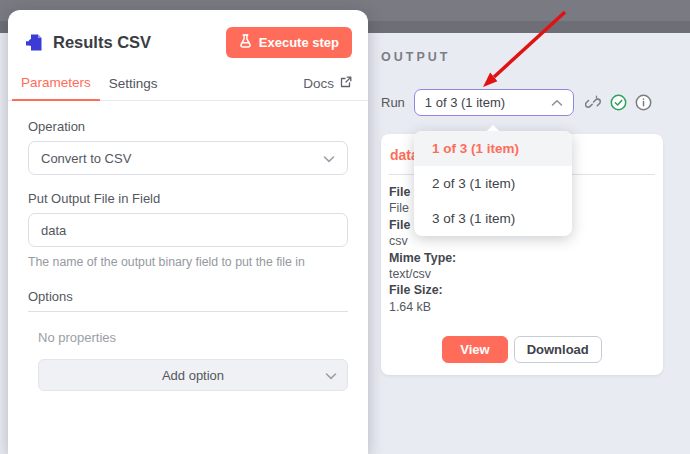  What do you see at coordinates (140, 42) in the screenshot?
I see `node-title: Results CSV` at bounding box center [140, 42].